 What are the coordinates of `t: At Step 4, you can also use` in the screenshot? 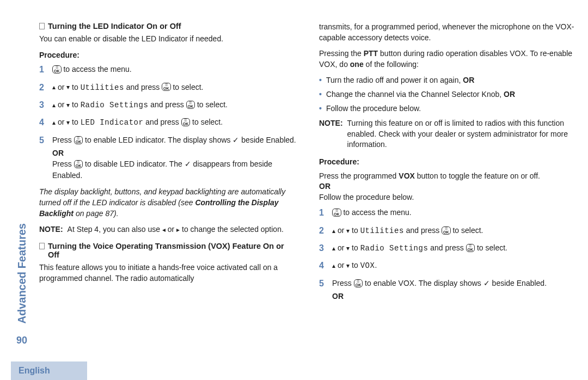 It's located at (115, 229).